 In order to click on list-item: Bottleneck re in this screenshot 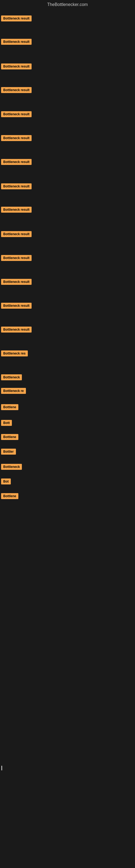, I will do `click(13, 392)`.